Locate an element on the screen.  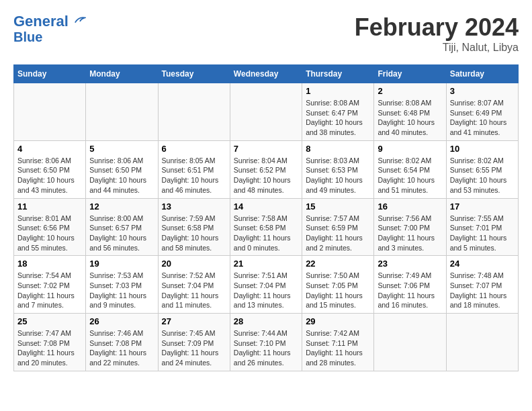
calendar-day-cell: 29Sunrise: 7:42 AMSunset: 7:11 PMDayligh… is located at coordinates (339, 342).